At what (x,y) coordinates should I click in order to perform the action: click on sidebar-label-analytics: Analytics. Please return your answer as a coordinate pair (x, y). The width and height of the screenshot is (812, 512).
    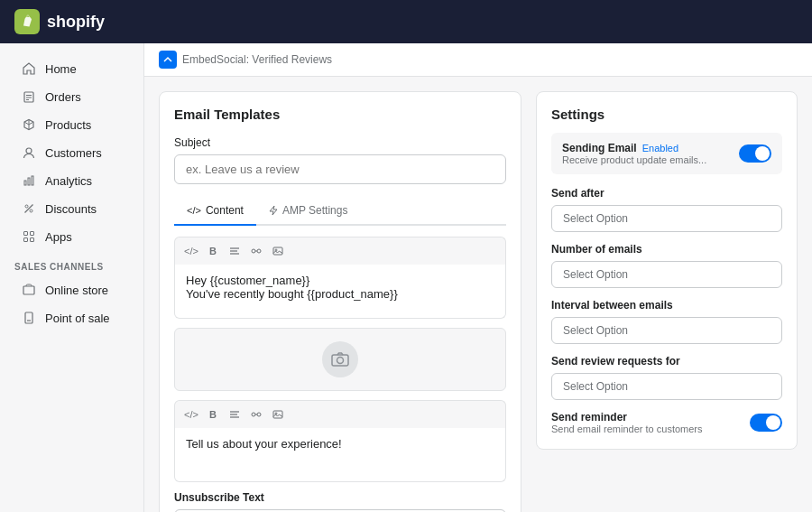
    Looking at the image, I should click on (69, 181).